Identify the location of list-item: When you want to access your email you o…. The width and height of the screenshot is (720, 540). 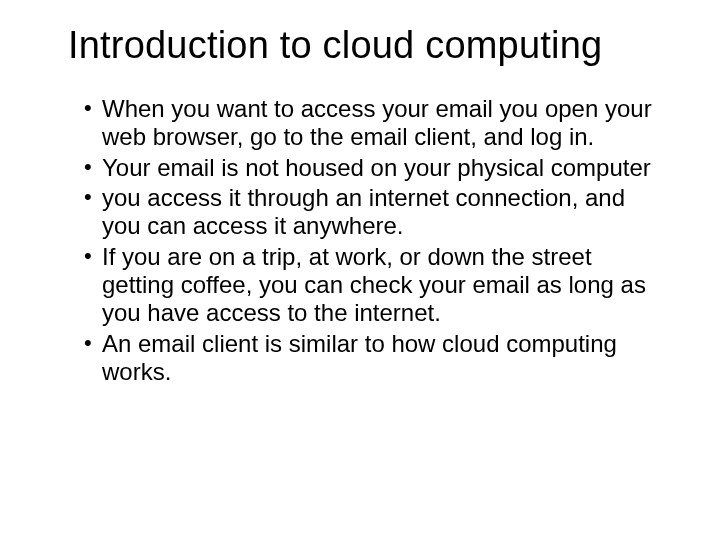
(368, 124).